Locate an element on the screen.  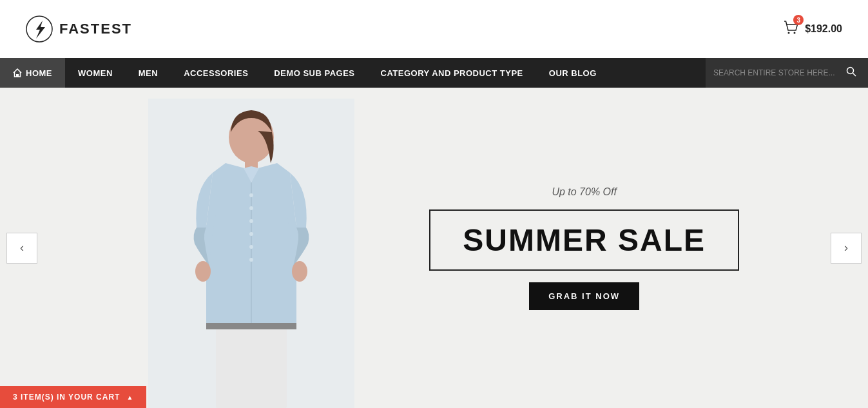
logo-icon is located at coordinates (39, 29).